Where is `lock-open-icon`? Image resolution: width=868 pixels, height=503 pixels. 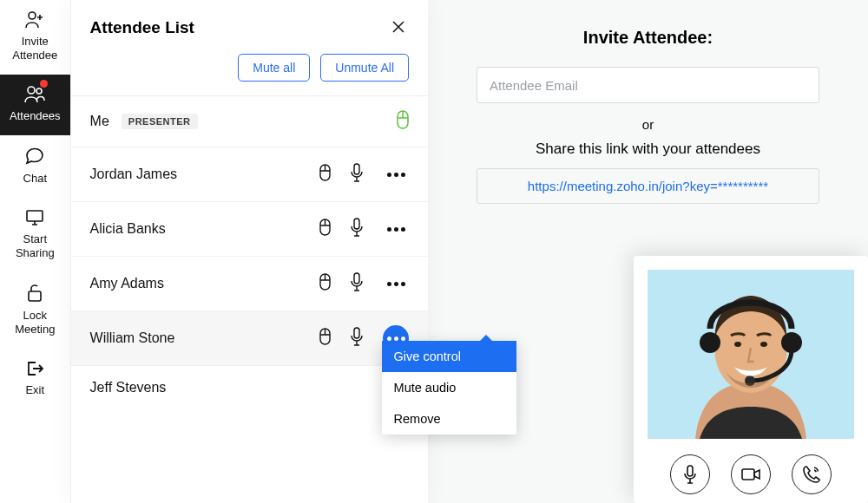
lock-open-icon is located at coordinates (35, 293).